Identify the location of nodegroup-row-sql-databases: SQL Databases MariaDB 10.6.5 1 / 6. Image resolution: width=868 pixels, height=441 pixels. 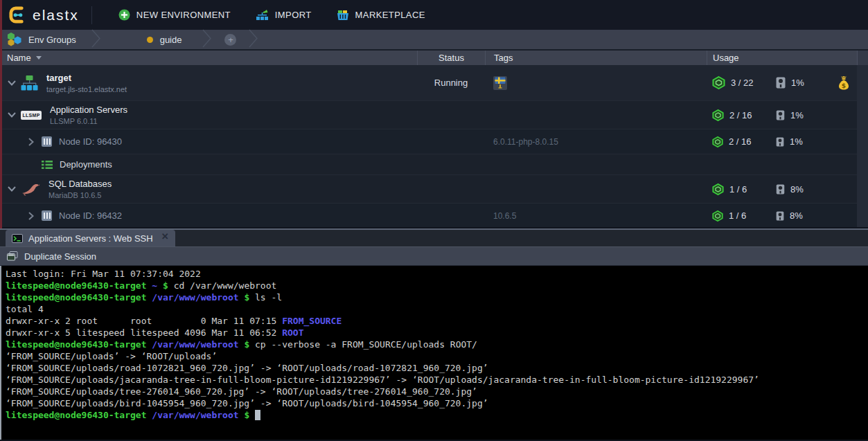
(428, 190).